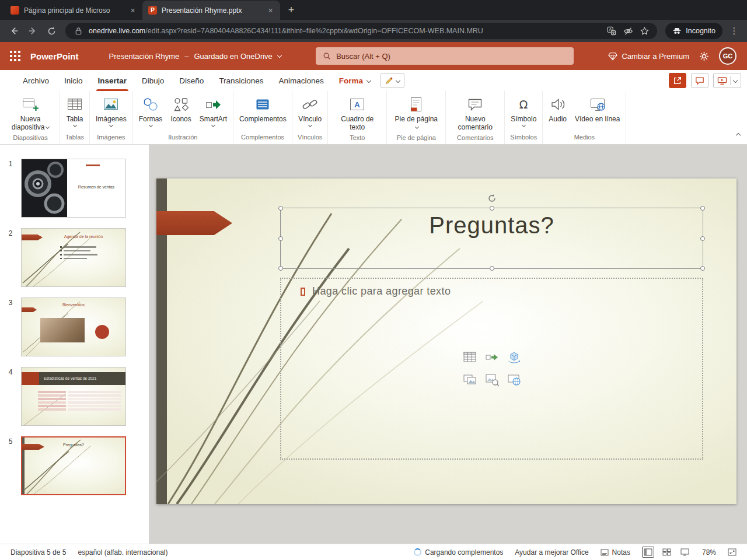 The image size is (747, 560). What do you see at coordinates (357, 113) in the screenshot?
I see `textbox-button: A Cuadro de texto` at bounding box center [357, 113].